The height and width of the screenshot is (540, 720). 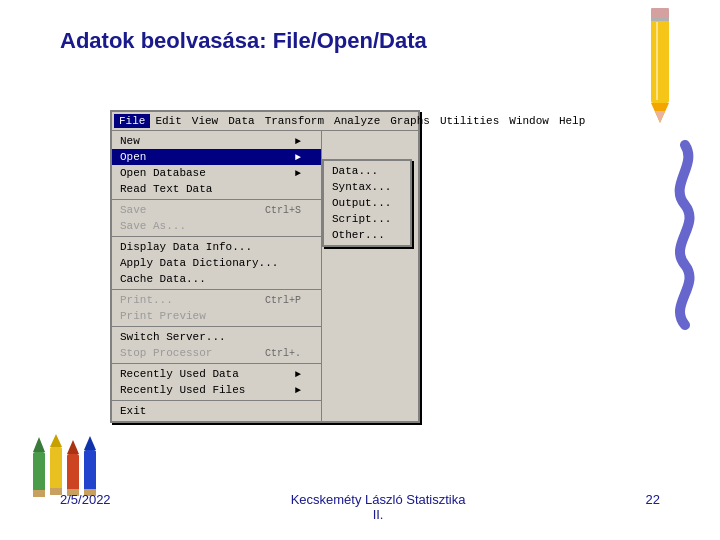 I want to click on menu-item-open: Open ►, so click(x=216, y=157).